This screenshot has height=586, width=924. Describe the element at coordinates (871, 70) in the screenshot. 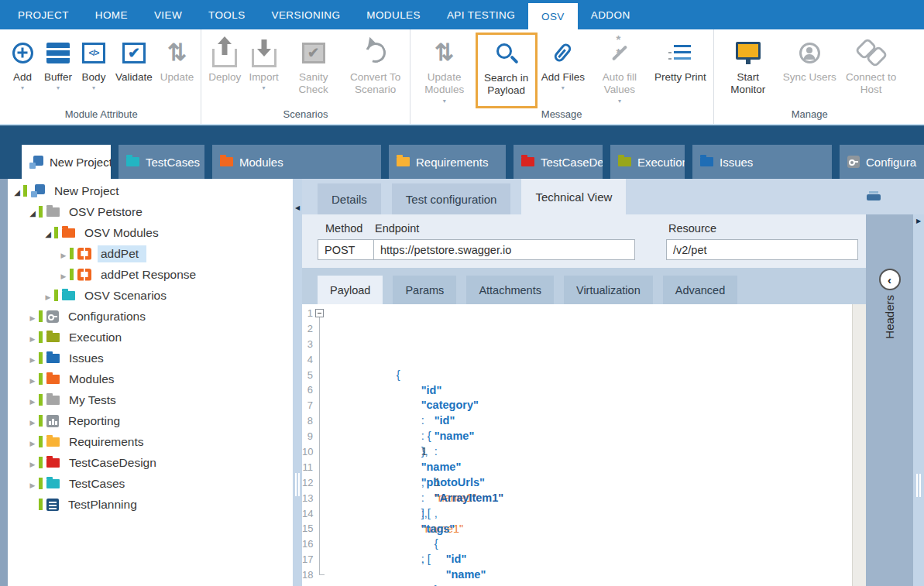

I see `ribbon-button: Connect to Host` at that location.